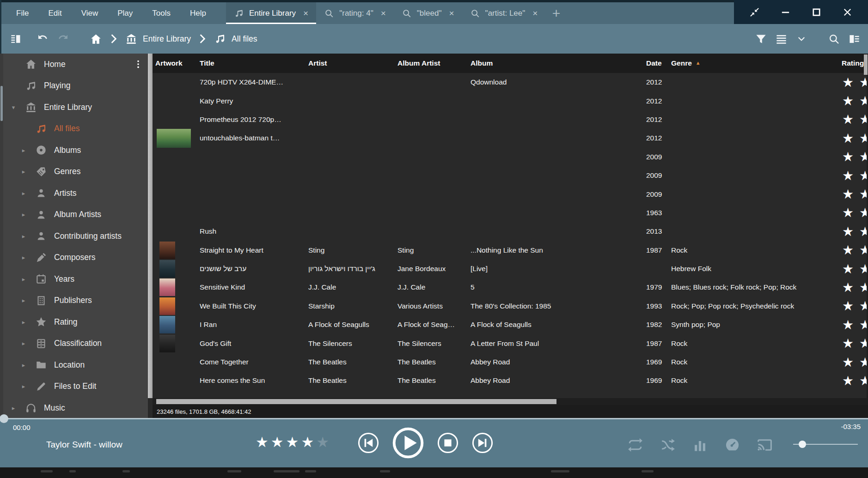 The width and height of the screenshot is (868, 478). Describe the element at coordinates (63, 39) in the screenshot. I see `redo-button` at that location.